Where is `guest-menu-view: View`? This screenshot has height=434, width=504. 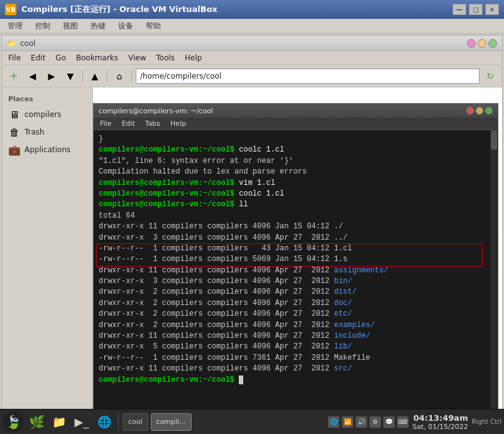 guest-menu-view: View is located at coordinates (137, 58).